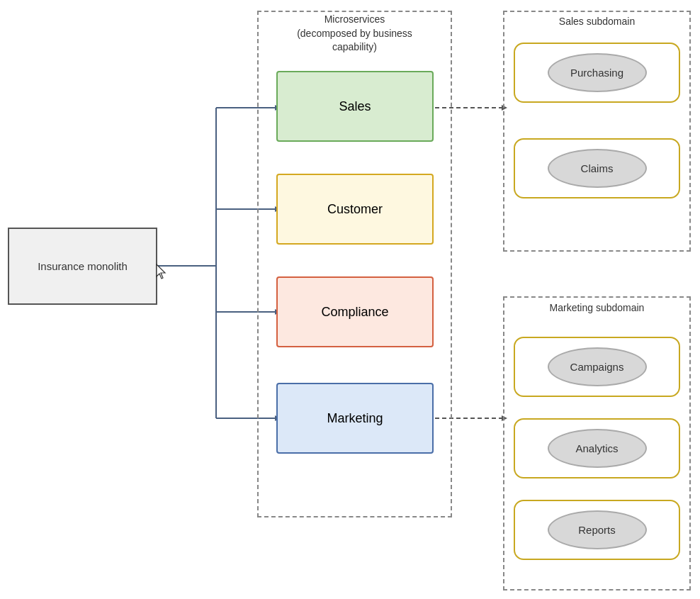 This screenshot has width=700, height=599. Describe the element at coordinates (355, 209) in the screenshot. I see `service-customer-box: Customer` at that location.